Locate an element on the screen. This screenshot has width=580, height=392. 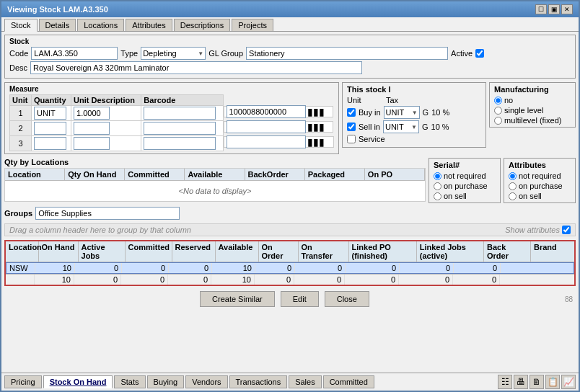
active-checkbox is located at coordinates (480, 53).